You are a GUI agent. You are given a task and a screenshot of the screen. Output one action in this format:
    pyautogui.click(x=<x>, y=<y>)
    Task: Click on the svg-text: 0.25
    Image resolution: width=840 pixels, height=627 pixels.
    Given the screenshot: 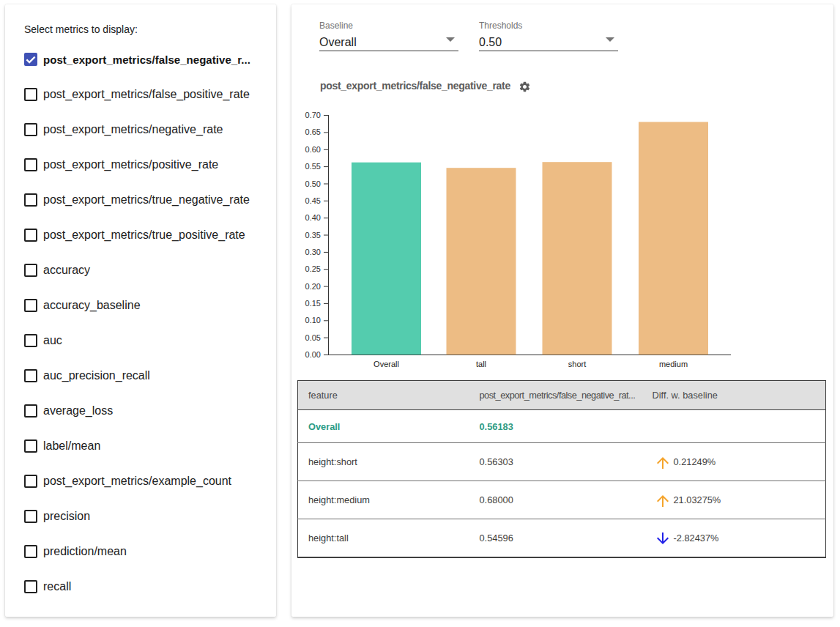 What is the action you would take?
    pyautogui.click(x=313, y=269)
    